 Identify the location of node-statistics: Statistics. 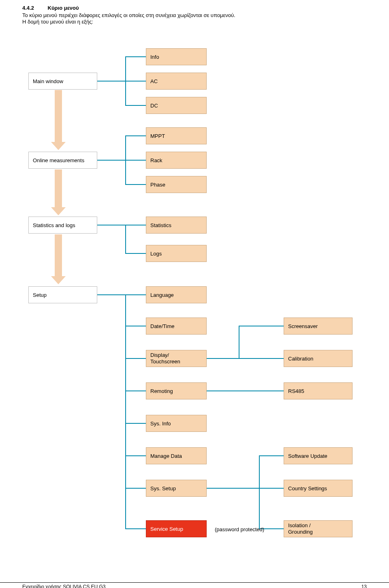
(176, 225).